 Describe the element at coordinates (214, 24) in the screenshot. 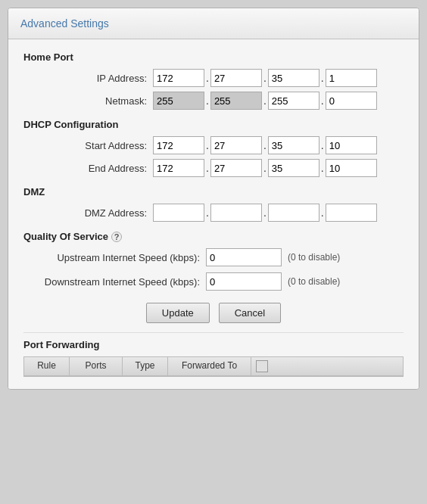

I see `panel-header: Advanced Settings` at that location.